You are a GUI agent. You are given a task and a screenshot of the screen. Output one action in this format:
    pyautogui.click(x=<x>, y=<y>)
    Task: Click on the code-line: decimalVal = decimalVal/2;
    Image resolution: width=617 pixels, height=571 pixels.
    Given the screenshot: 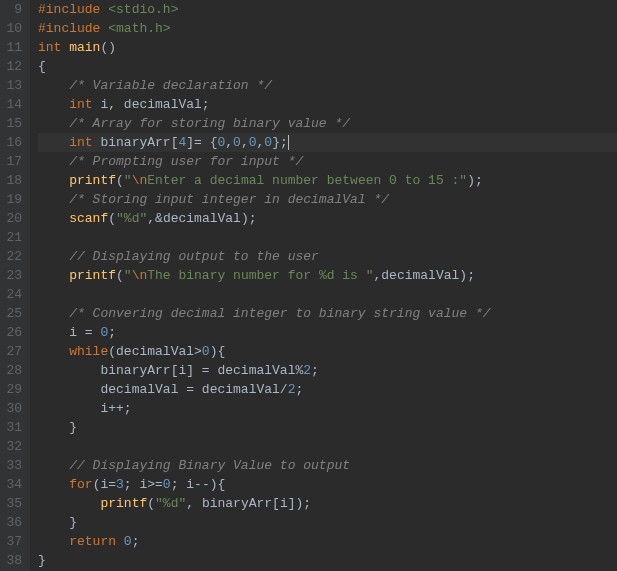 What is the action you would take?
    pyautogui.click(x=328, y=390)
    